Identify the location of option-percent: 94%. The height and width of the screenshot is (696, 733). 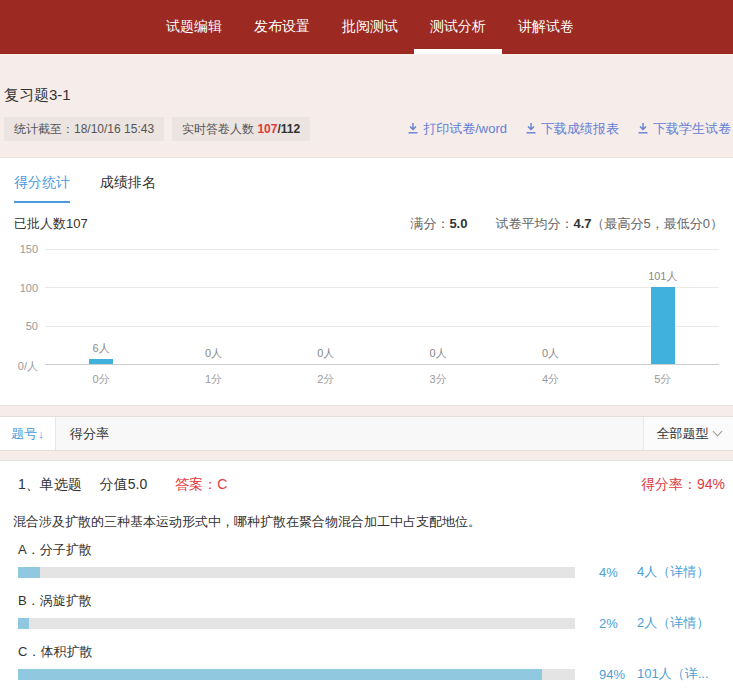
(618, 674).